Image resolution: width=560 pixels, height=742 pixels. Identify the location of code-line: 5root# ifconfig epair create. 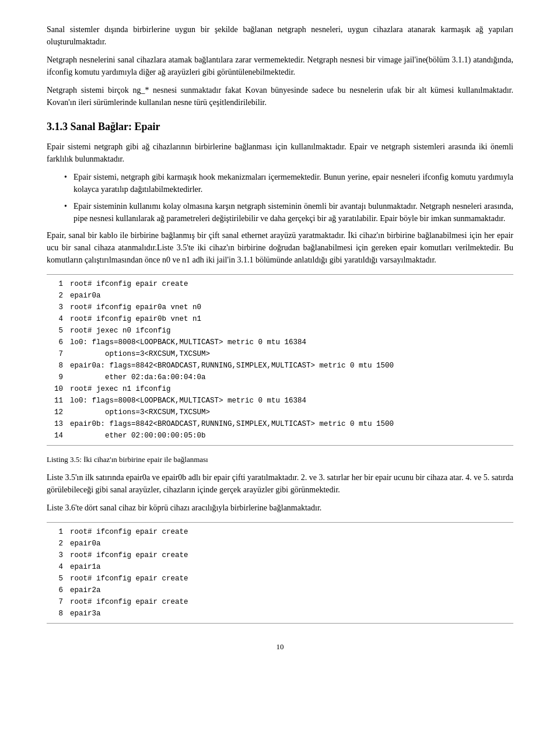
(280, 579).